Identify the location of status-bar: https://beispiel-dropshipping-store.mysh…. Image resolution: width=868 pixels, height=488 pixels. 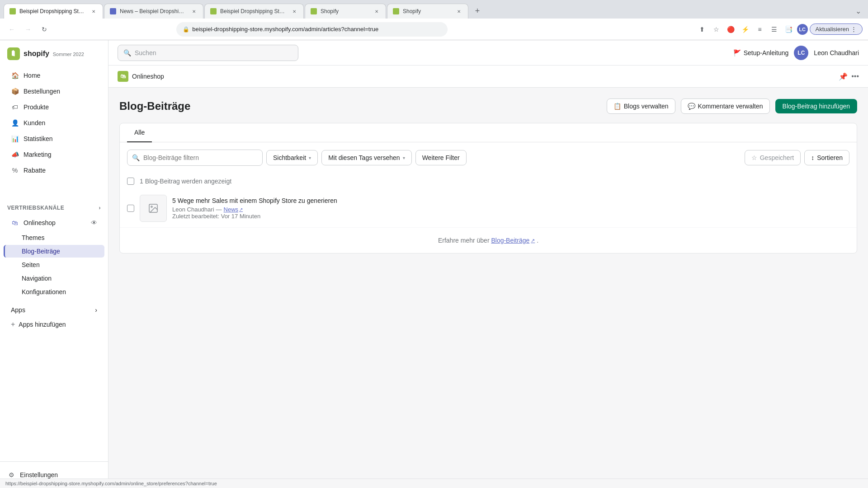
(434, 483).